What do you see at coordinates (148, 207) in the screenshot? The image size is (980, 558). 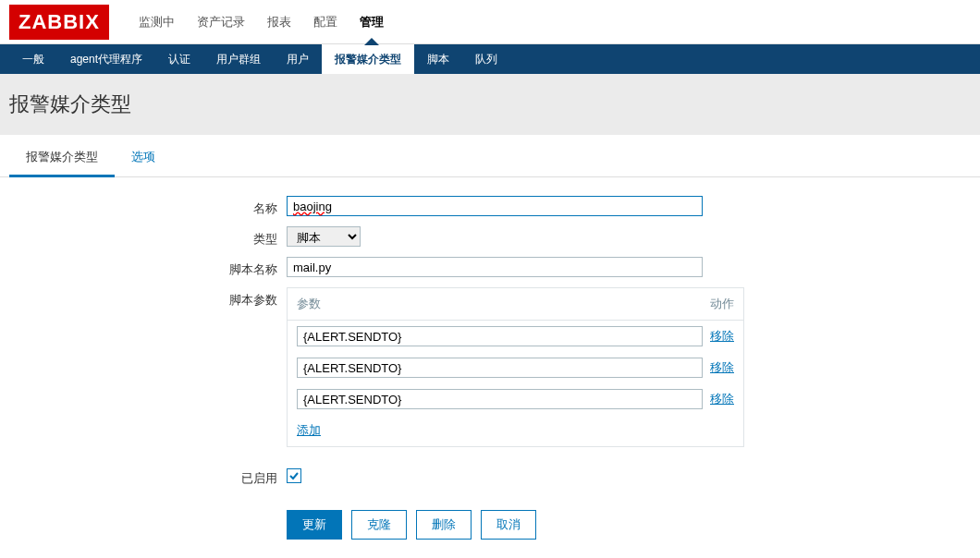 I see `label-name: 名称` at bounding box center [148, 207].